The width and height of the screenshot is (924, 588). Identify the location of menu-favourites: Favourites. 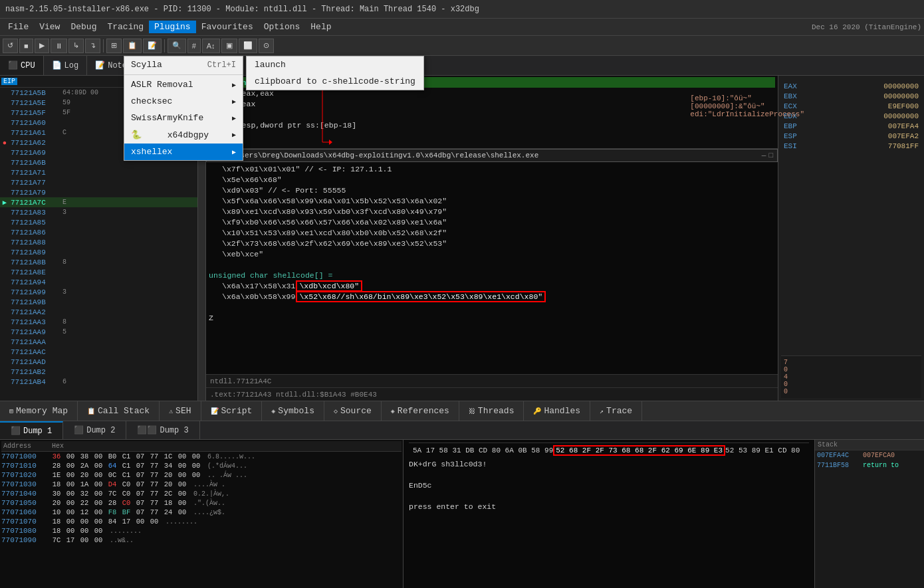
(227, 27).